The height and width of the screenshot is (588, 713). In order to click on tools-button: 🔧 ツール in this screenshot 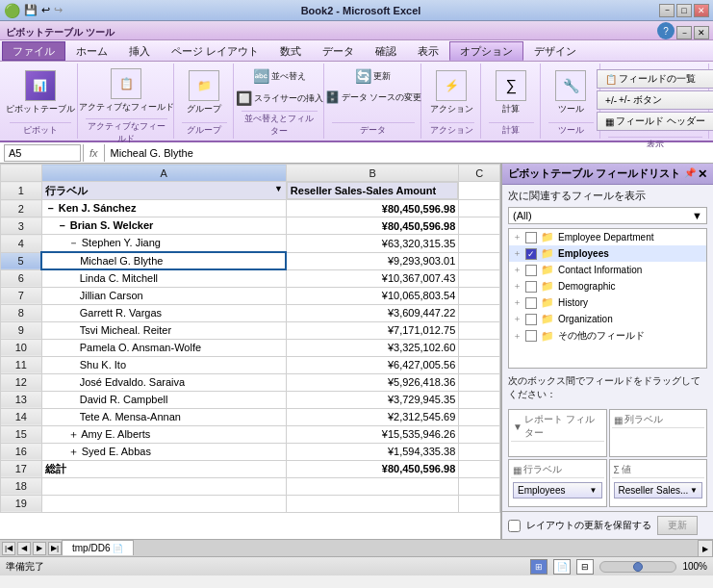, I will do `click(571, 92)`.